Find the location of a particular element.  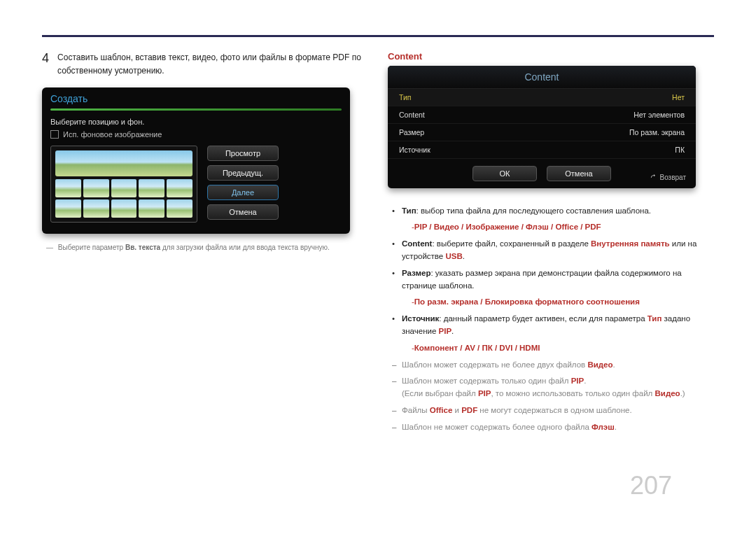

list-item: Content: выберите файл, сохраненный в ра… is located at coordinates (553, 251).